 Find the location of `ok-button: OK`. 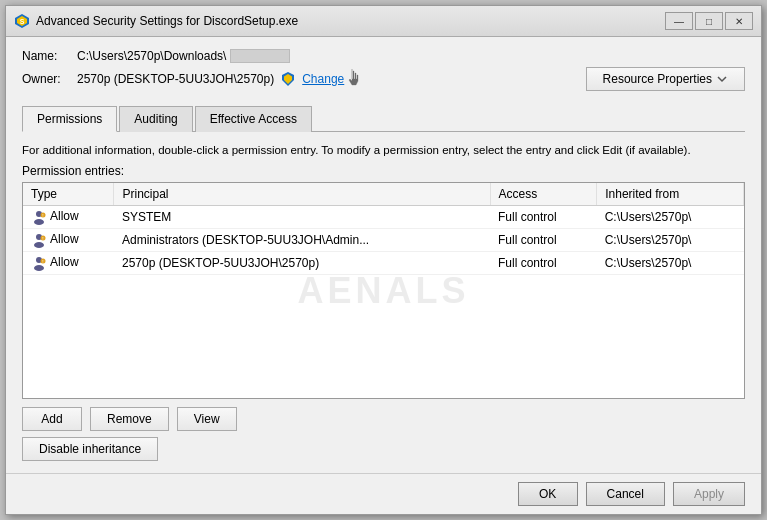

ok-button: OK is located at coordinates (548, 494).